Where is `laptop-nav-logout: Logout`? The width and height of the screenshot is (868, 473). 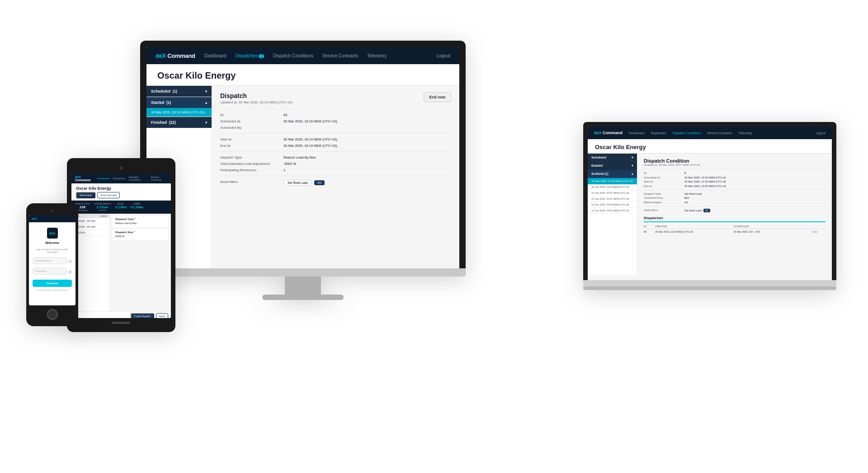
laptop-nav-logout: Logout is located at coordinates (821, 133).